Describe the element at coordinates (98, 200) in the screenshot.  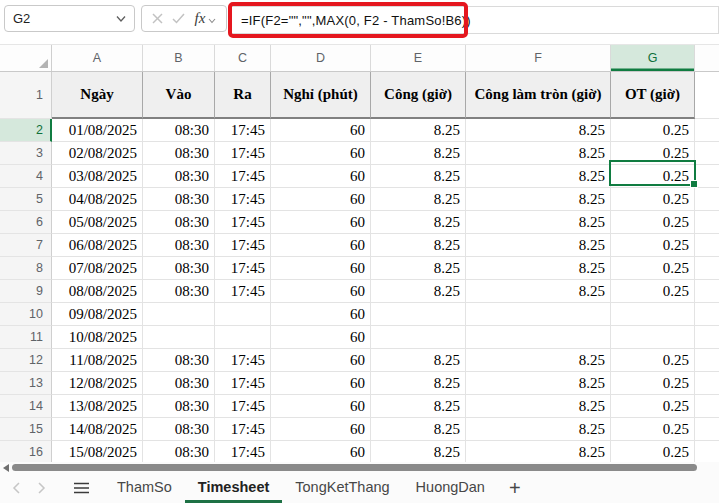
I see `cell-A5: 04/08/2025` at that location.